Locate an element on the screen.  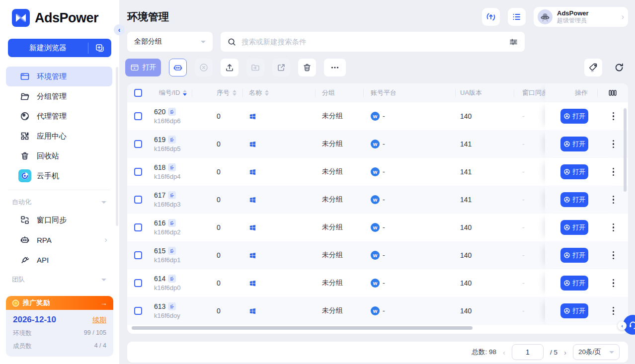
row-ua: 141 is located at coordinates (484, 144).